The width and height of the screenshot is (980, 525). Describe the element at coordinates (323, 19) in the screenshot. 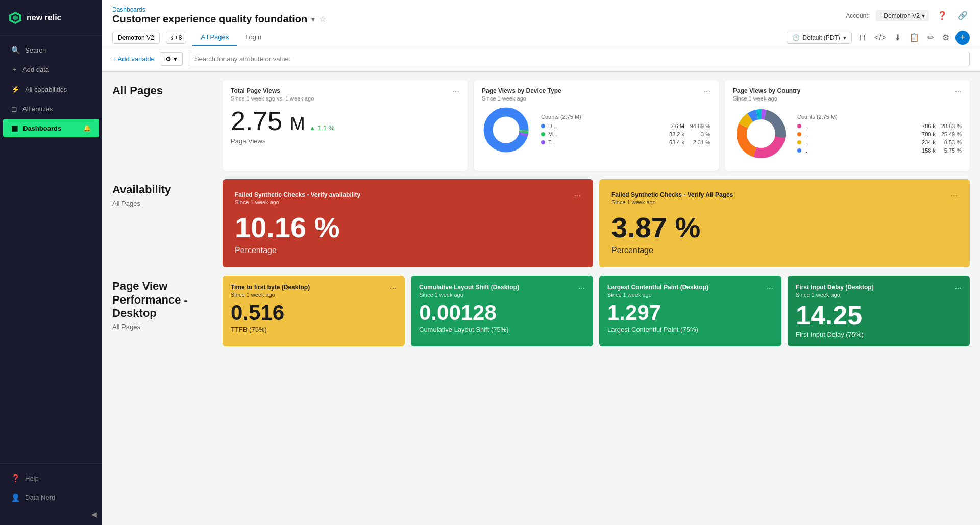

I see `favorite-icon: ☆` at that location.